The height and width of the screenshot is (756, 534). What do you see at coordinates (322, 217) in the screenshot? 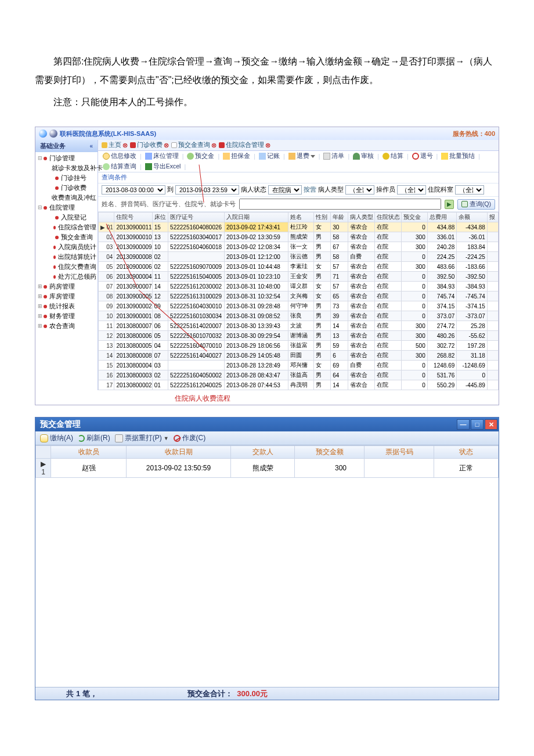
I see `grid-header: 性别` at bounding box center [322, 217].